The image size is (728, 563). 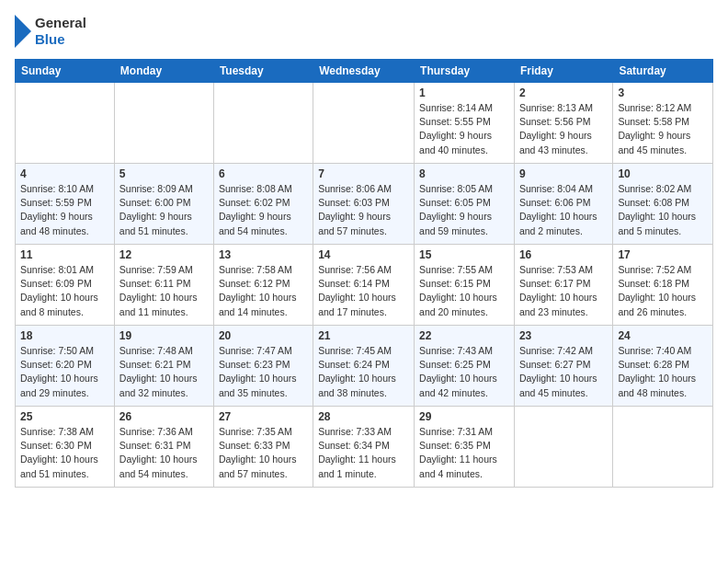 I want to click on day-number: 26, so click(x=164, y=417).